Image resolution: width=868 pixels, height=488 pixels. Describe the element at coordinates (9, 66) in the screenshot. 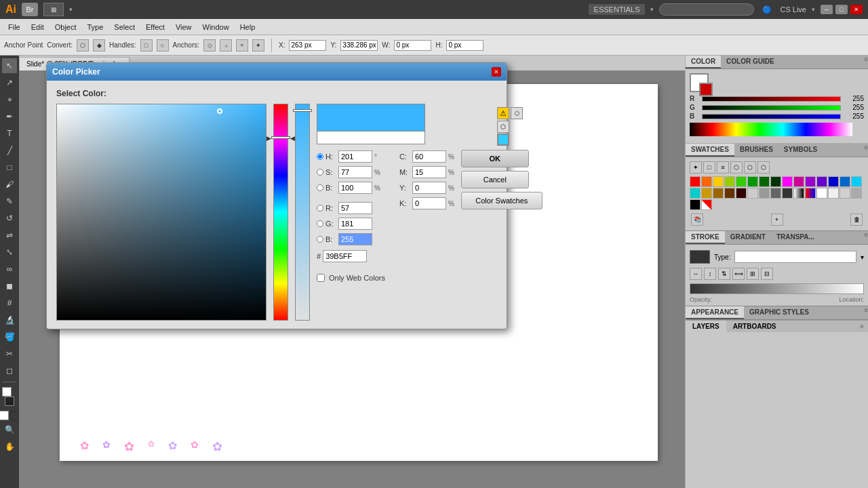

I see `tool-select-arrow: ↖` at that location.